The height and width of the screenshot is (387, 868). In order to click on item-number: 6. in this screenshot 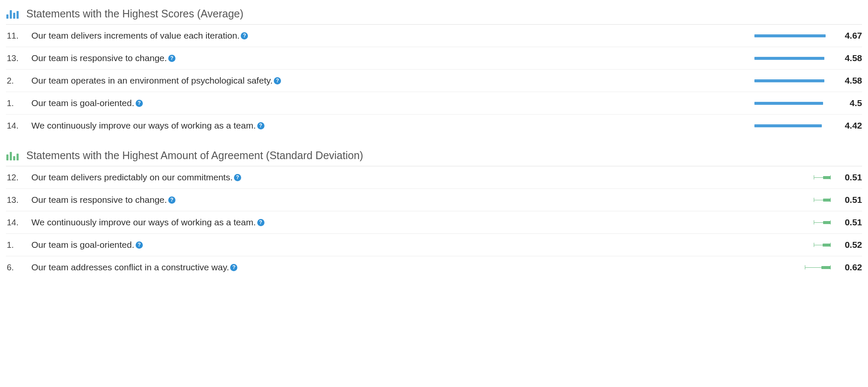, I will do `click(17, 267)`.